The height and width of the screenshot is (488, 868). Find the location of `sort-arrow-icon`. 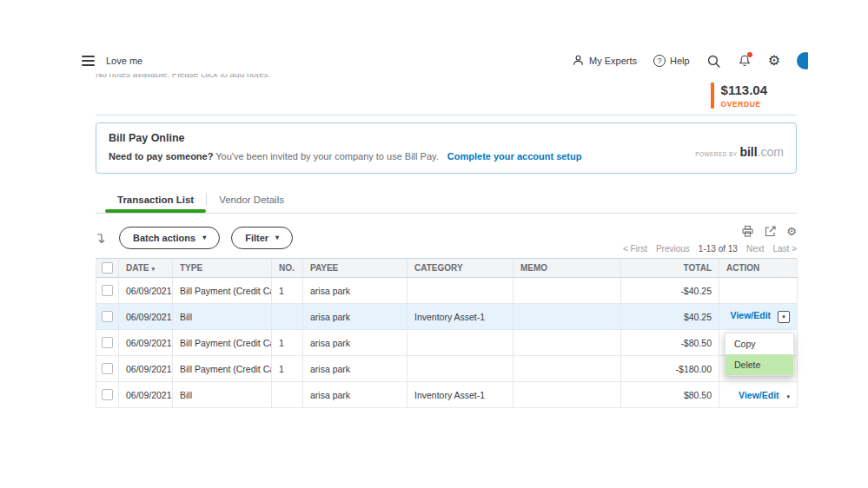

sort-arrow-icon is located at coordinates (102, 238).